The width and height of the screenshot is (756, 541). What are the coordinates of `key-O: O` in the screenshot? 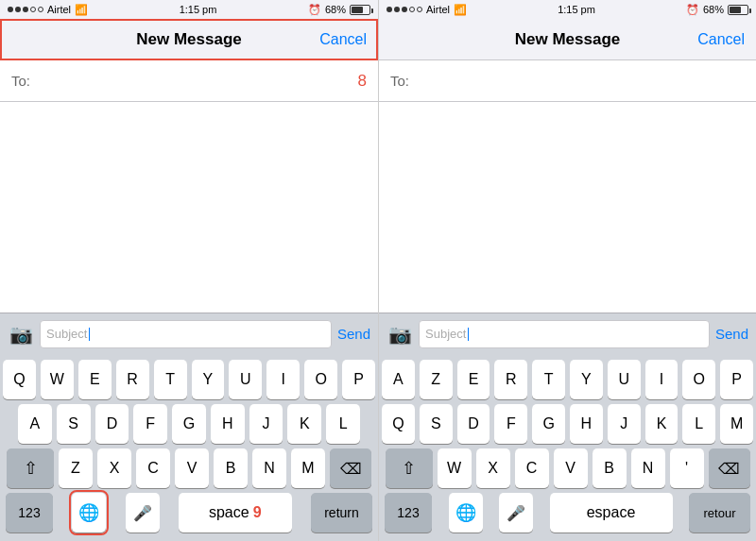 It's located at (321, 380).